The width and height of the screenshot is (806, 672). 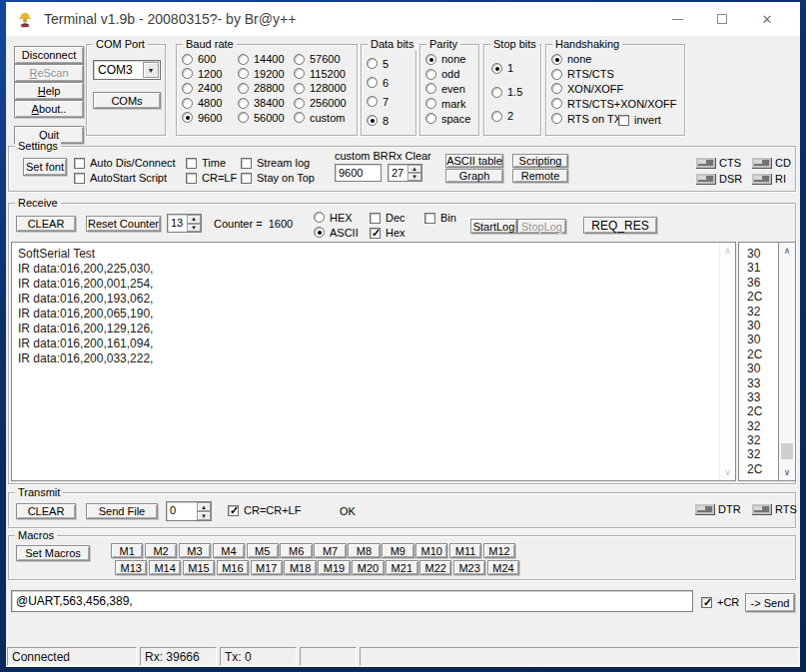 What do you see at coordinates (53, 553) in the screenshot?
I see `set-macros-button: Set Macros` at bounding box center [53, 553].